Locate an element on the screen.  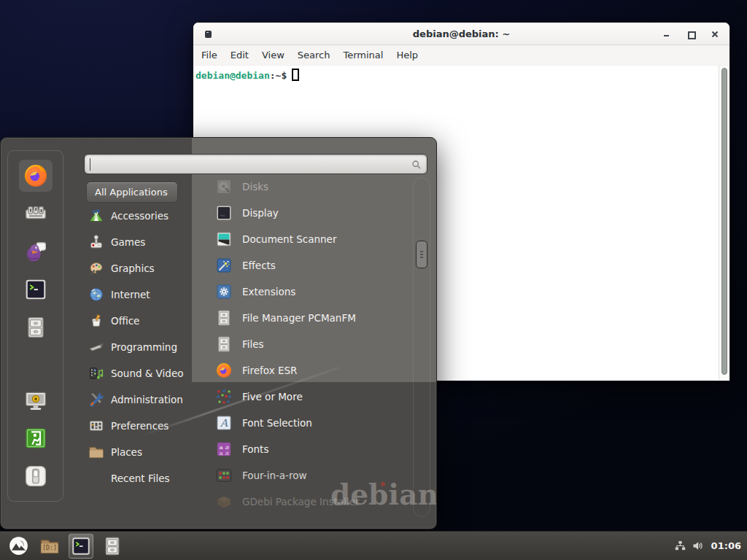
app-label: Disks is located at coordinates (255, 187).